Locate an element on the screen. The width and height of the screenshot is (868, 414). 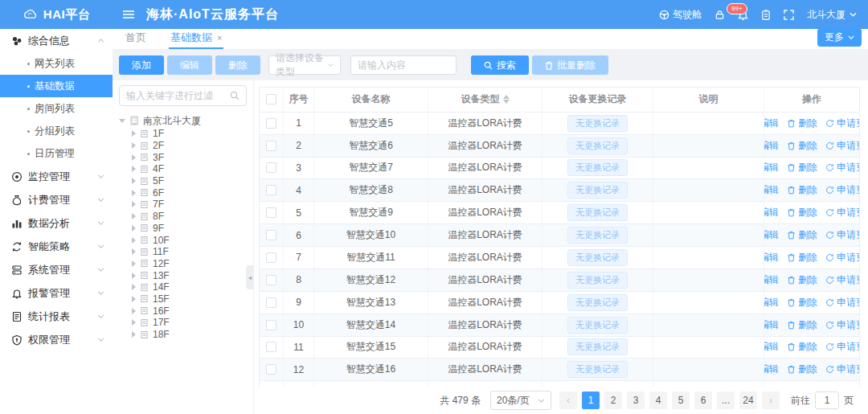
tree-node-2F: 2F is located at coordinates (183, 146).